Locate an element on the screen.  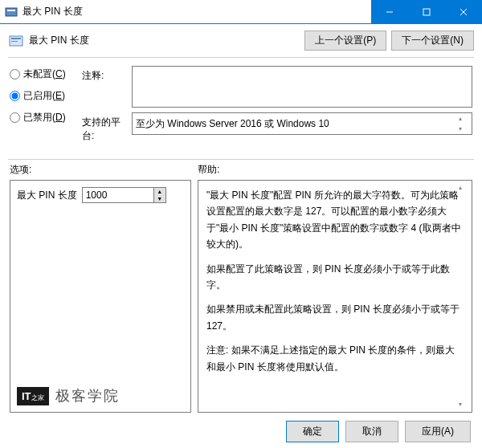
watermark-badge: IT之家 is located at coordinates (33, 397).